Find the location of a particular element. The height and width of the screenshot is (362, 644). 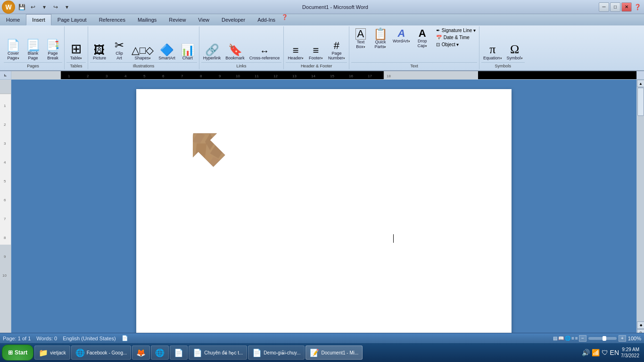

table-button: ⊞ Table▾ is located at coordinates (76, 51).